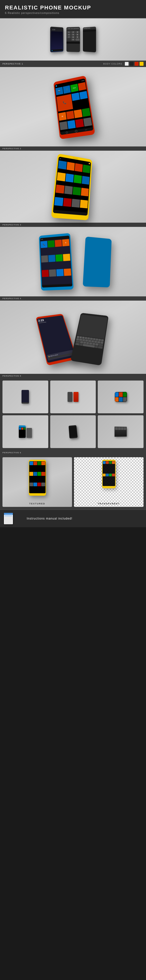 Image resolution: width=146 pixels, height=980 pixels. Describe the element at coordinates (73, 337) in the screenshot. I see `perspective-5-scene: 2:23 Wednesday 🔒 slide to unlock q` at that location.